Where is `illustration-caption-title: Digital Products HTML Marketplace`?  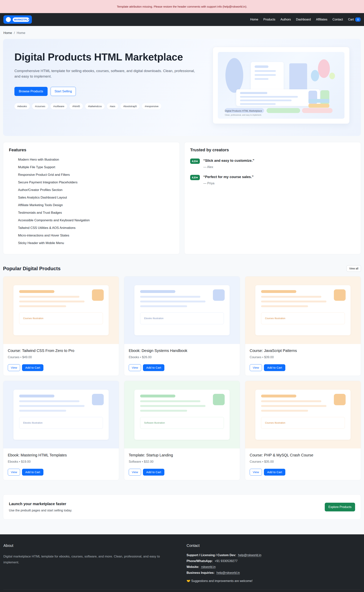 illustration-caption-title: Digital Products HTML Marketplace is located at coordinates (243, 111).